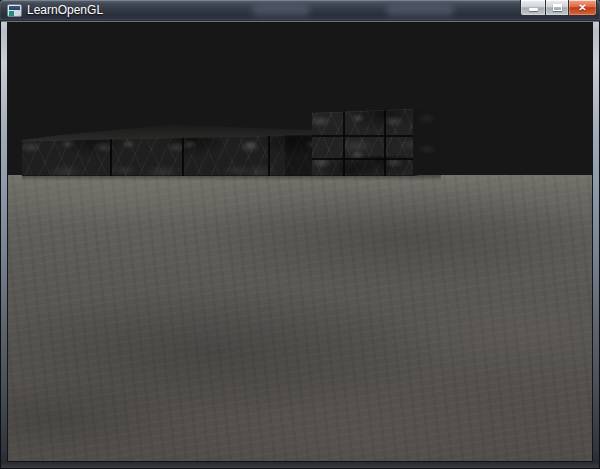  What do you see at coordinates (533, 8) in the screenshot?
I see `minimize-button` at bounding box center [533, 8].